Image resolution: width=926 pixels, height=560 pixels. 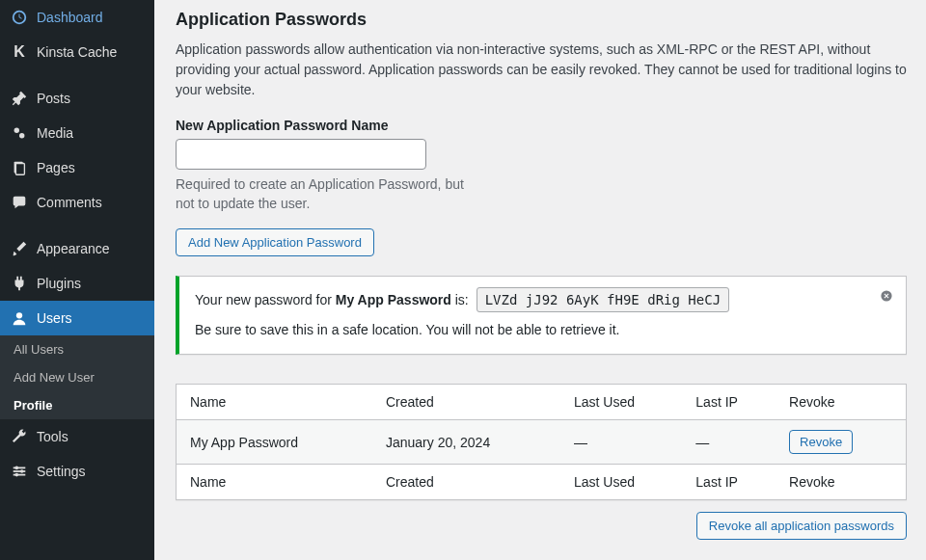 I want to click on sidebar-item-tools: Tools, so click(x=77, y=437).